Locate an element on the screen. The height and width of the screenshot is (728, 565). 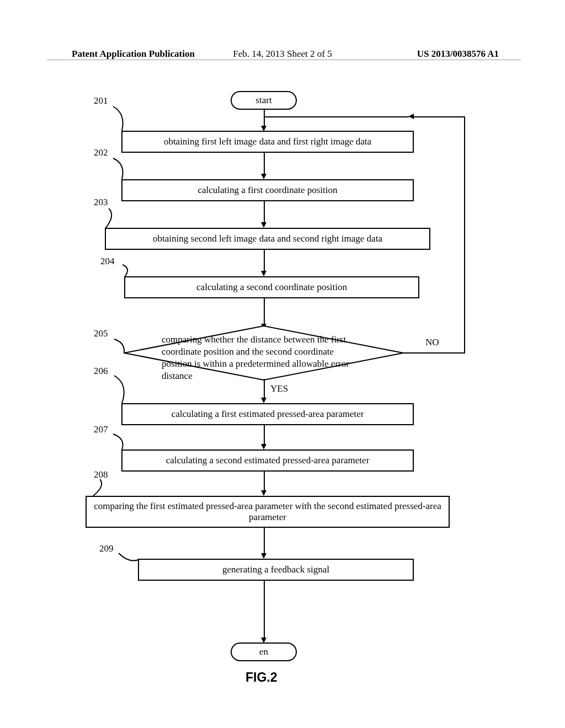
header-separator is located at coordinates (284, 60).